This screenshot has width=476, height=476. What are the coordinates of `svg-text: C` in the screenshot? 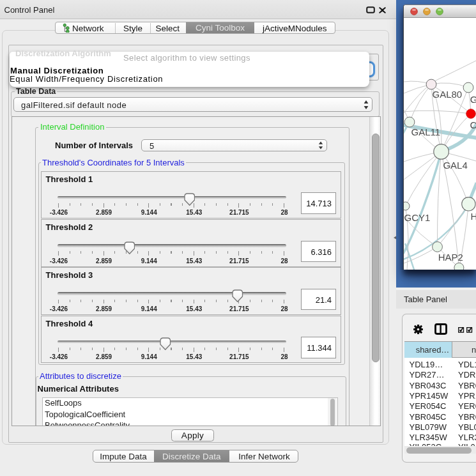 It's located at (473, 125).